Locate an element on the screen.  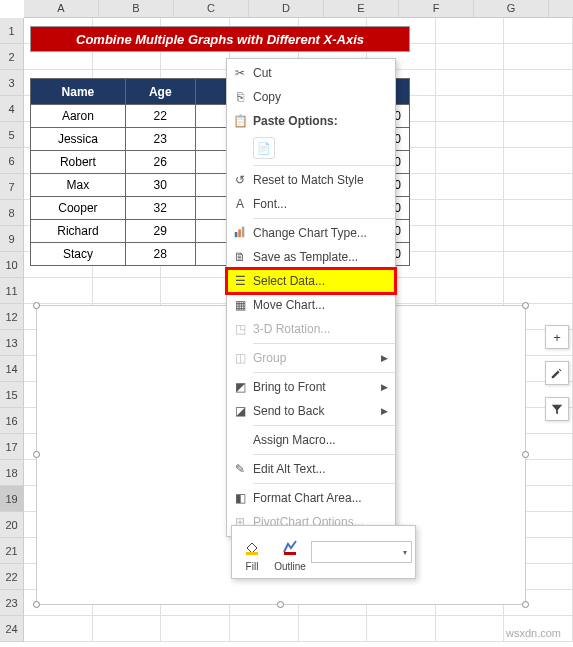
cell-age: 29 is located at coordinates (160, 232).